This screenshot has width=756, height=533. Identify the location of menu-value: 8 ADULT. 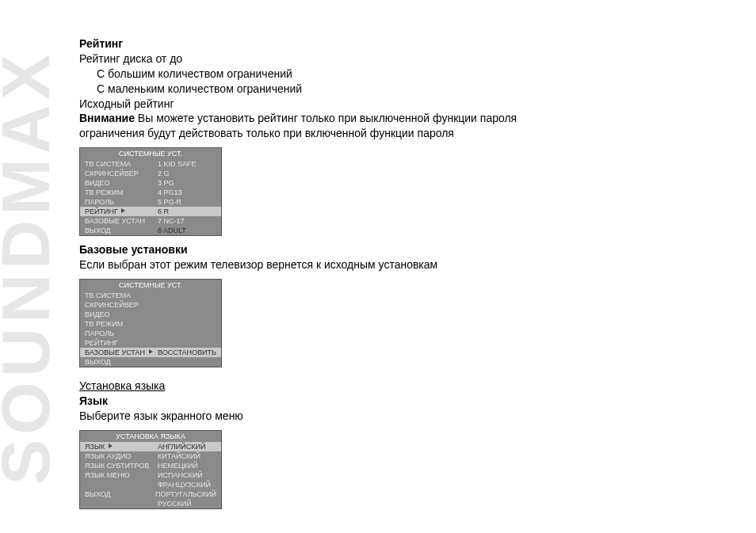
(187, 230).